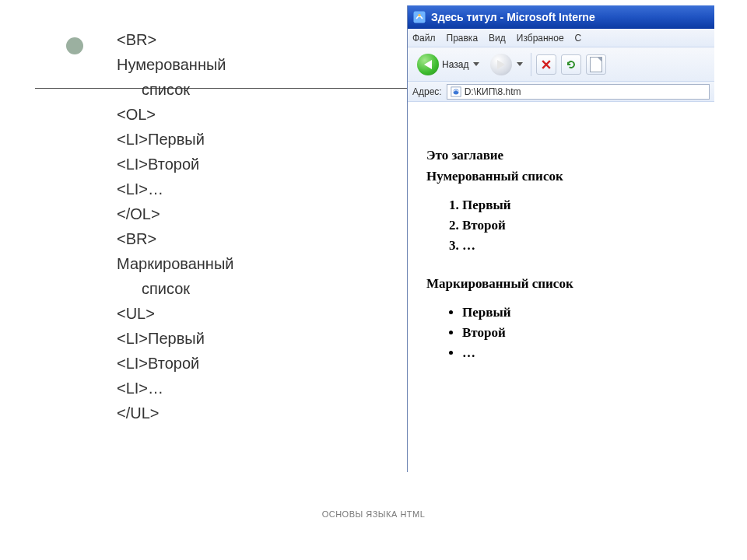  Describe the element at coordinates (561, 156) in the screenshot. I see `page-heading: Это заглавие` at that location.